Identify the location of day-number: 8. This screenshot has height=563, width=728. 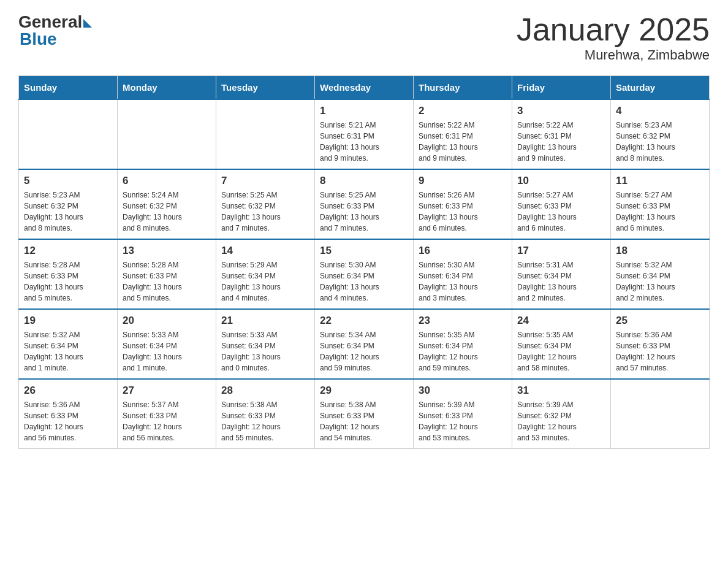
(364, 181).